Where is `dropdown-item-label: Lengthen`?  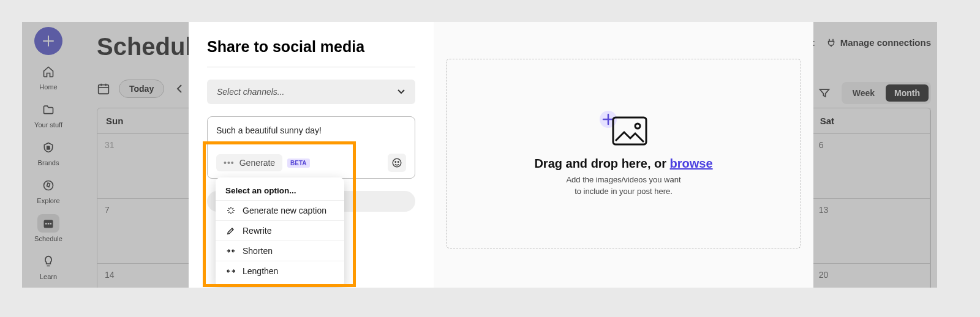 dropdown-item-label: Lengthen is located at coordinates (260, 271).